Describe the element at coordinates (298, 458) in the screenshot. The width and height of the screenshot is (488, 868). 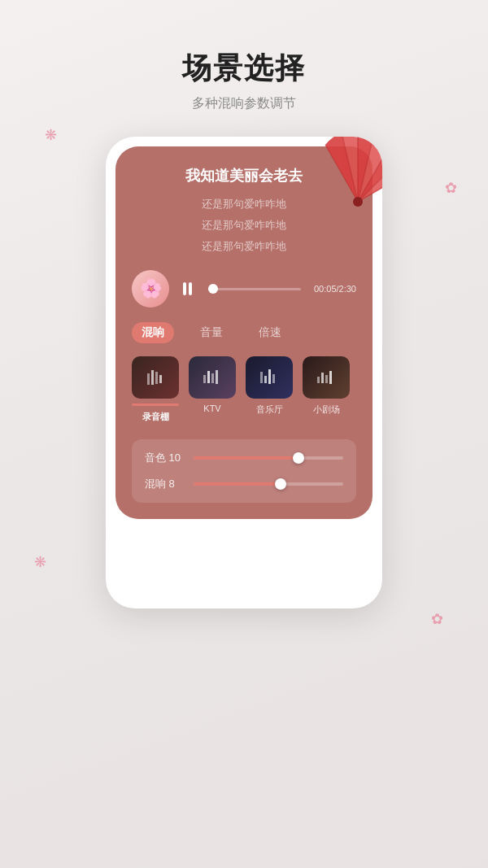
I see `tone-thumb` at that location.